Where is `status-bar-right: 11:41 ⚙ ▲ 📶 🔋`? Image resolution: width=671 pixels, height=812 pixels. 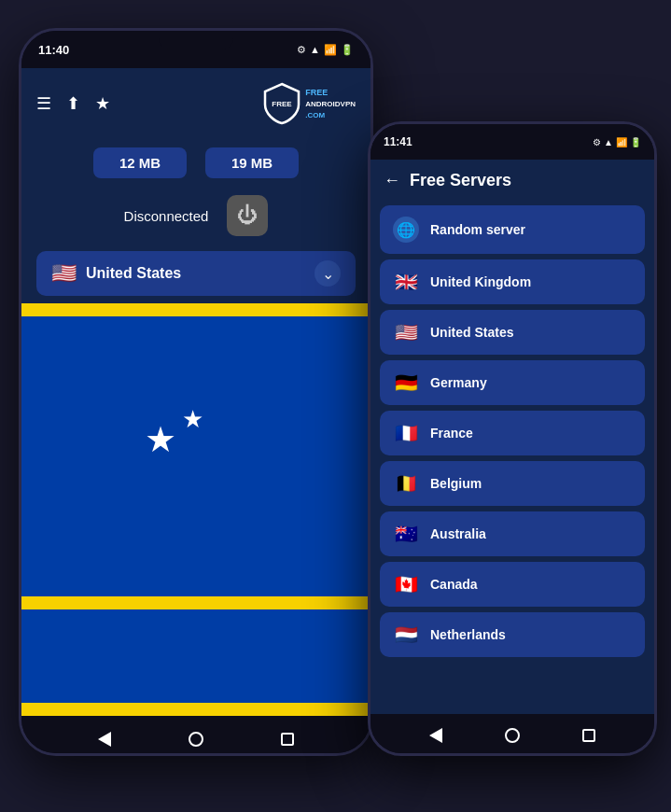
status-bar-right: 11:41 ⚙ ▲ 📶 🔋 is located at coordinates (512, 142).